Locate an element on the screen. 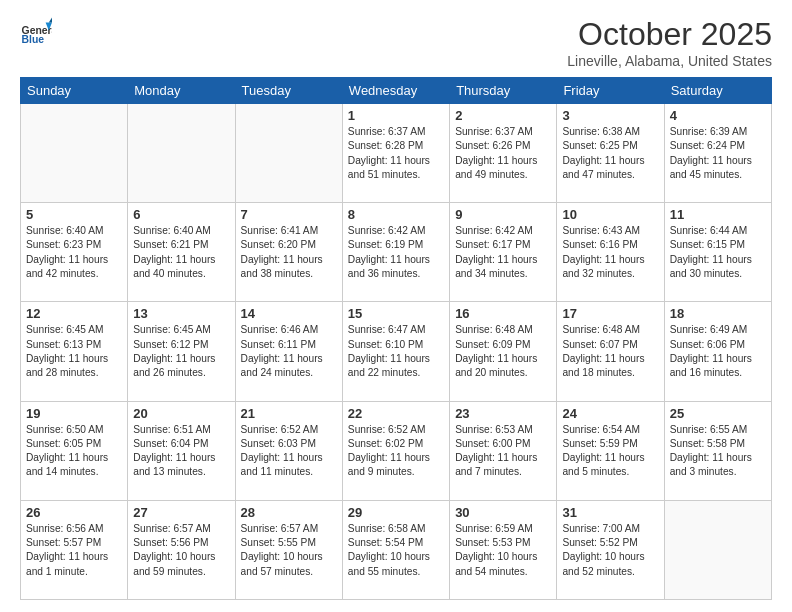  title-block: October 2025 Lineville, Alabama, United … is located at coordinates (670, 42).